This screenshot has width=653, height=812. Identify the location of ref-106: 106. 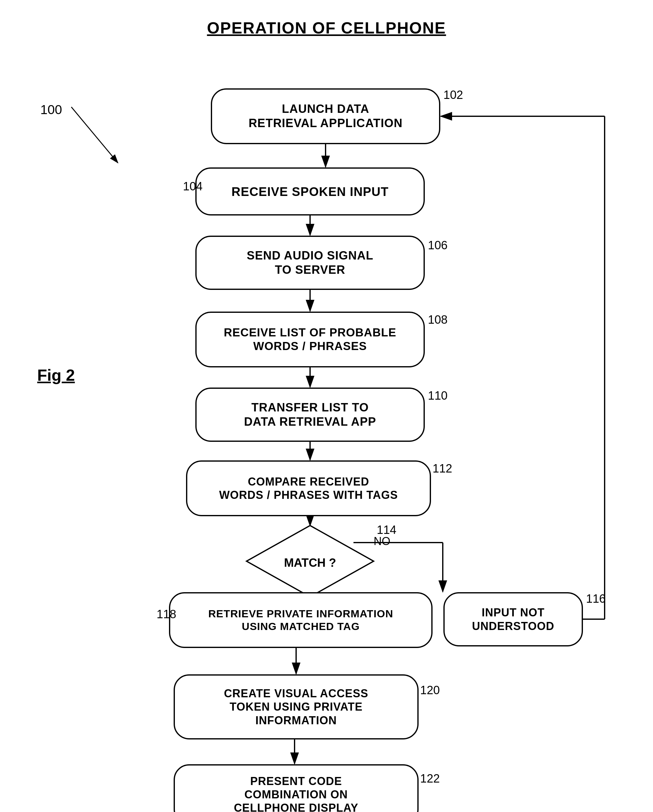
(438, 246).